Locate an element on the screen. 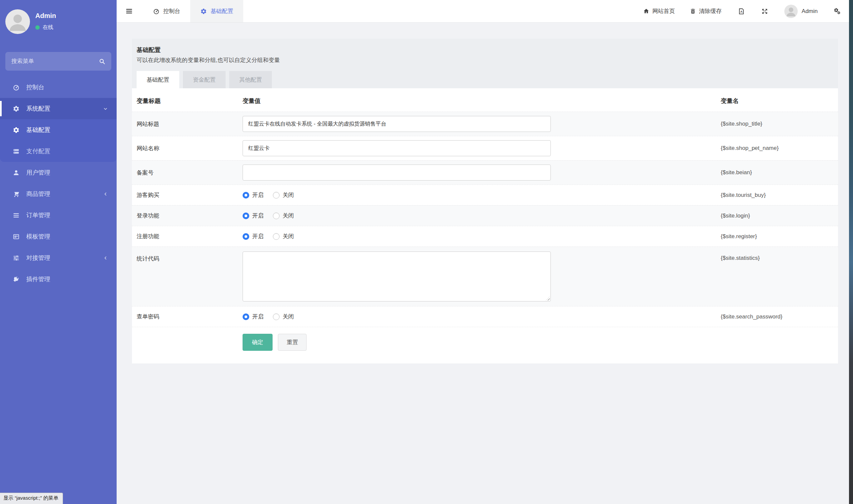 Image resolution: width=853 pixels, height=504 pixels. sidebar-item-order-management: 订单管理 is located at coordinates (58, 215).